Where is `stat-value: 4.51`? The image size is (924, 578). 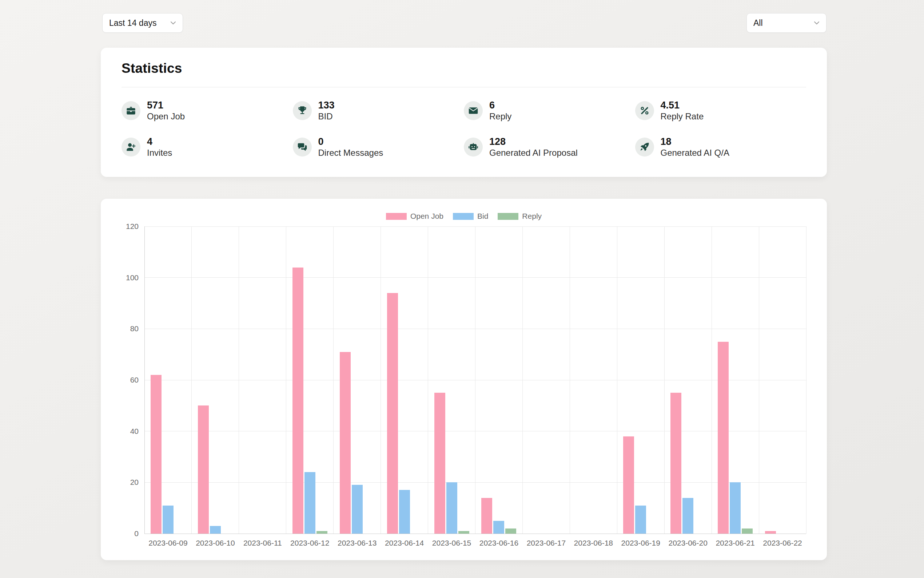 stat-value: 4.51 is located at coordinates (682, 105).